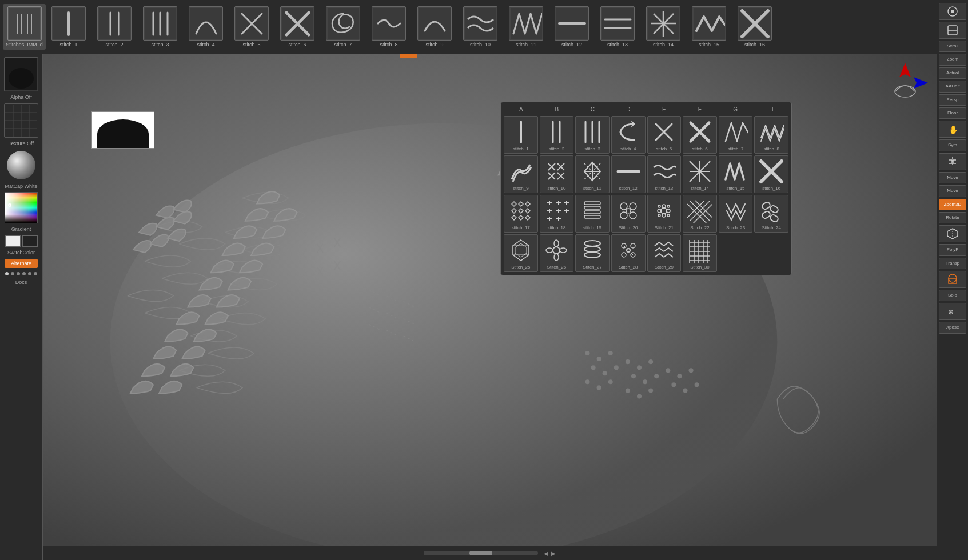  I want to click on solo-btn: Solo, so click(953, 295).